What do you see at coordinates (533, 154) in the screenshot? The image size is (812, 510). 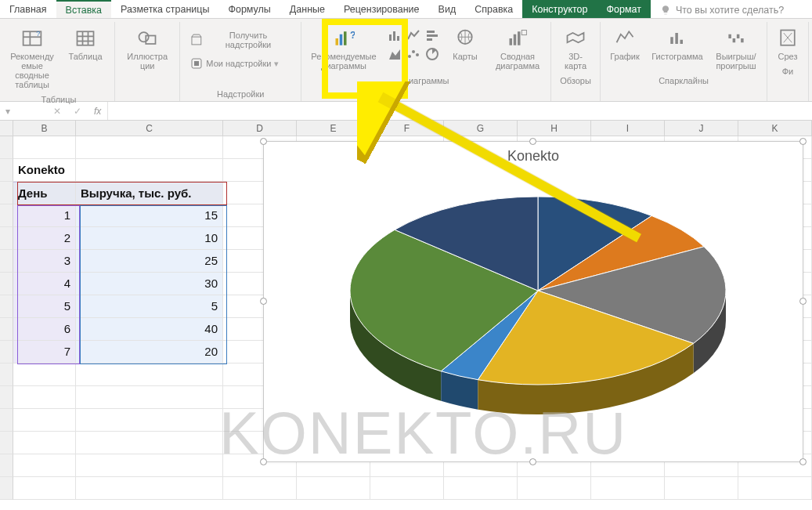 I see `chart-title: Konekto` at bounding box center [533, 154].